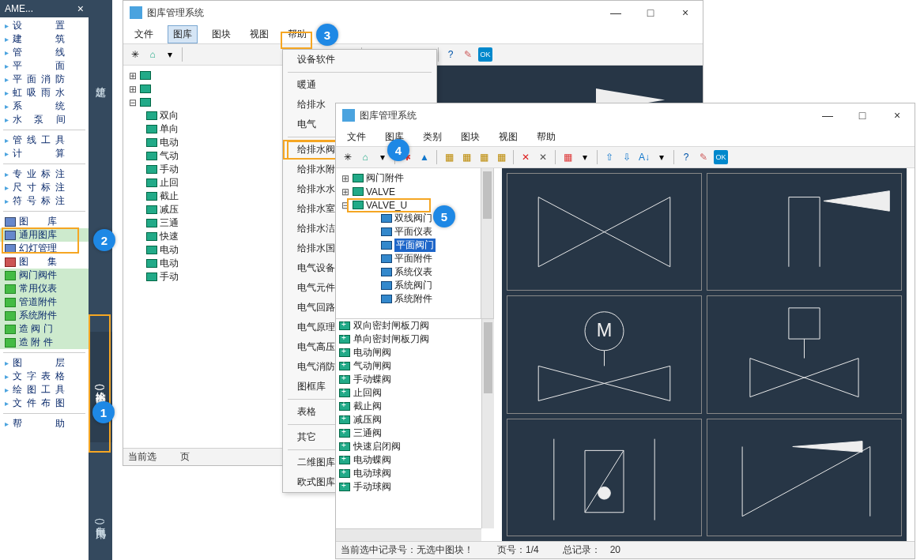 This screenshot has width=924, height=560. What do you see at coordinates (609, 157) in the screenshot?
I see `arrow-up-icon: ⇧` at bounding box center [609, 157].